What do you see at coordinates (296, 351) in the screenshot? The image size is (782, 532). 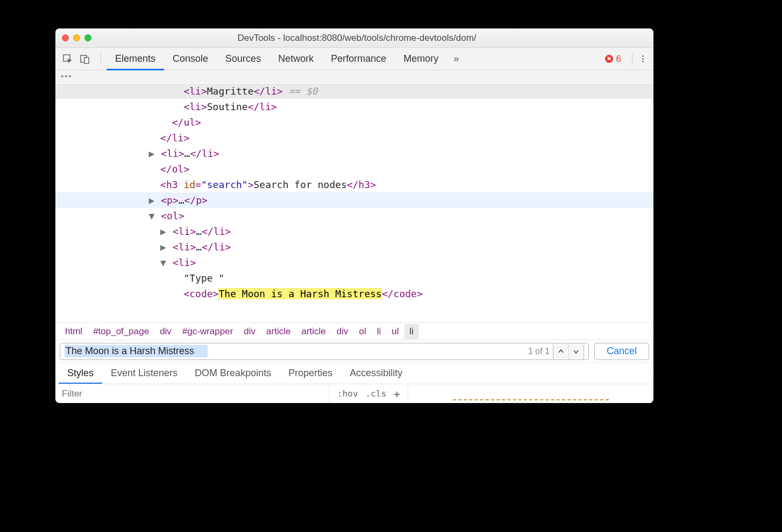 I see `search-input` at bounding box center [296, 351].